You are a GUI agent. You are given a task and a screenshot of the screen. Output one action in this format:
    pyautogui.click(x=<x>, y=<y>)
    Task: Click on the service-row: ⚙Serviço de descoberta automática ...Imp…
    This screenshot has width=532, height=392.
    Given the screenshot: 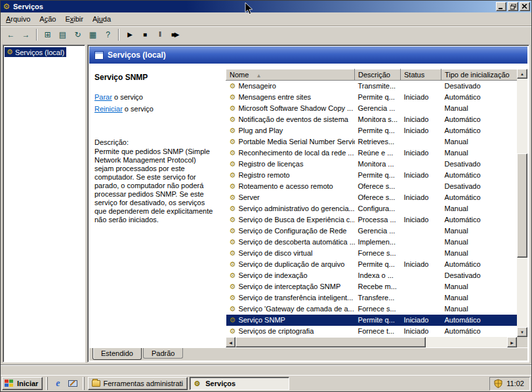 What is the action you would take?
    pyautogui.click(x=372, y=243)
    